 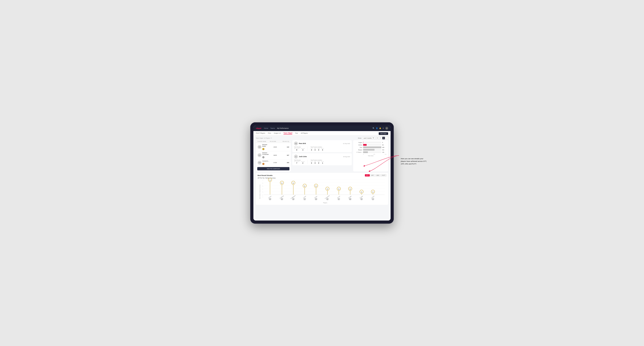 I want to click on streaks-subtitle: Off The Tee, Fairway Accuracy, so click(x=322, y=178).